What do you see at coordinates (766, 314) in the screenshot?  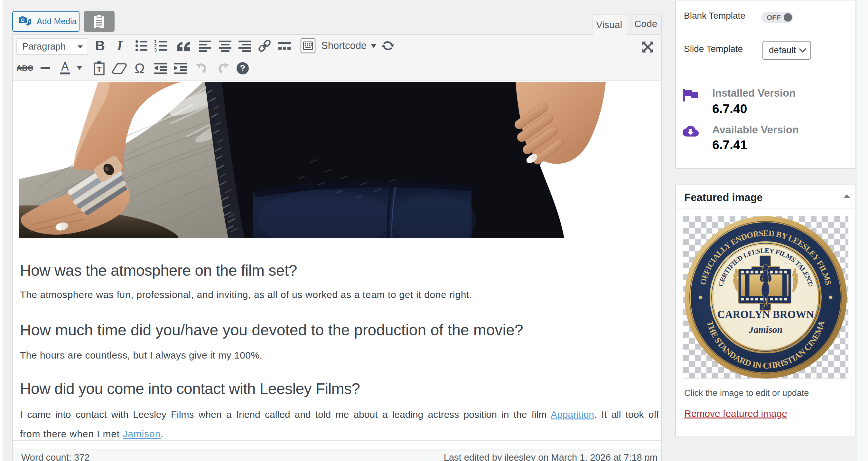 I see `svg-text: CAROLYN BROWN` at bounding box center [766, 314].